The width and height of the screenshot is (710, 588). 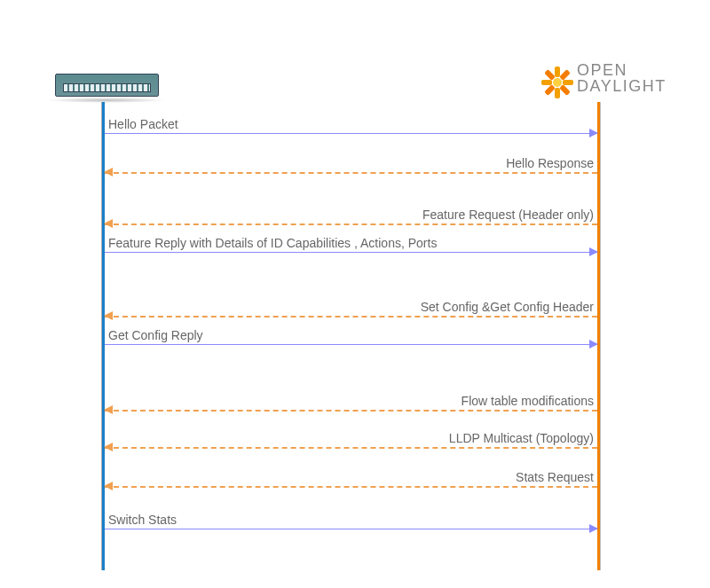 I want to click on opendaylight-sun-icon, so click(x=557, y=82).